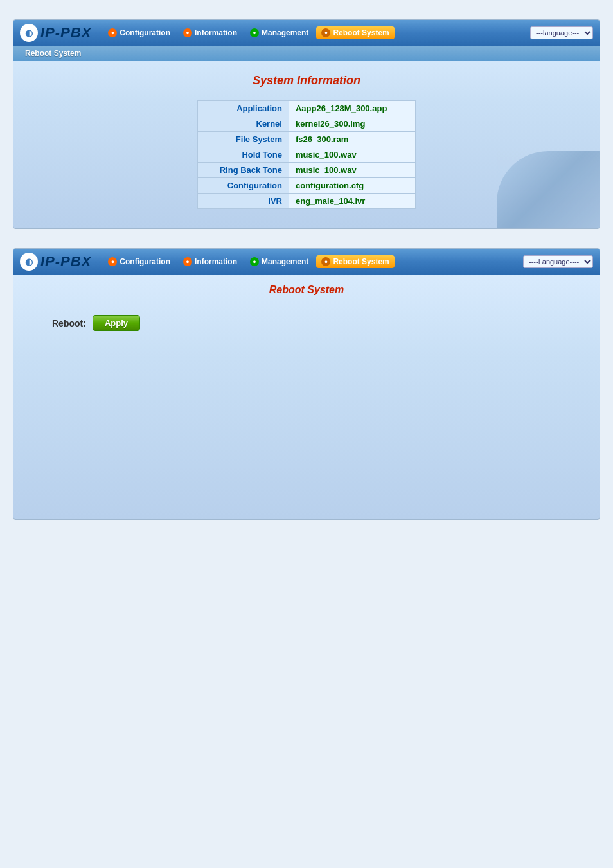 The width and height of the screenshot is (613, 868). What do you see at coordinates (307, 170) in the screenshot?
I see `table-row: Ring Back Tonemusic_100.wav` at bounding box center [307, 170].